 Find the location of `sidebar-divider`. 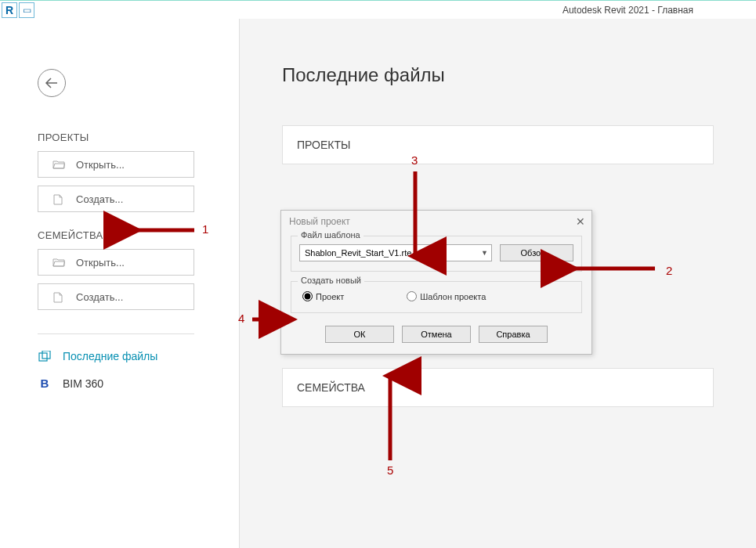

sidebar-divider is located at coordinates (116, 333).